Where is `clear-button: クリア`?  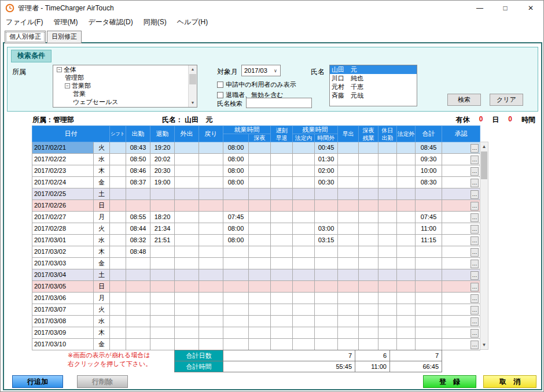 clear-button: クリア is located at coordinates (506, 99).